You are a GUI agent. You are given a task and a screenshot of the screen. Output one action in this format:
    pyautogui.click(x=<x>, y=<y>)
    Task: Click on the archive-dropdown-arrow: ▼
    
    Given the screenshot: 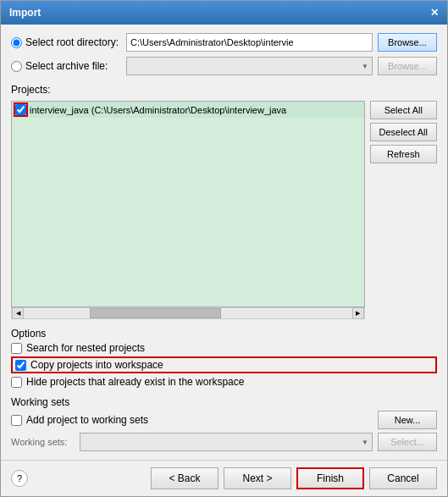 What is the action you would take?
    pyautogui.click(x=365, y=66)
    